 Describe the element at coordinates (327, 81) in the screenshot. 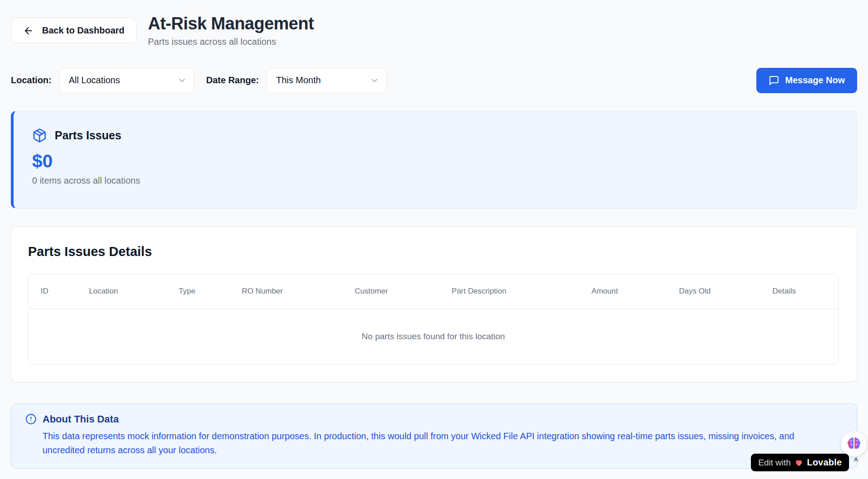

I see `date-range-select: This Month` at that location.